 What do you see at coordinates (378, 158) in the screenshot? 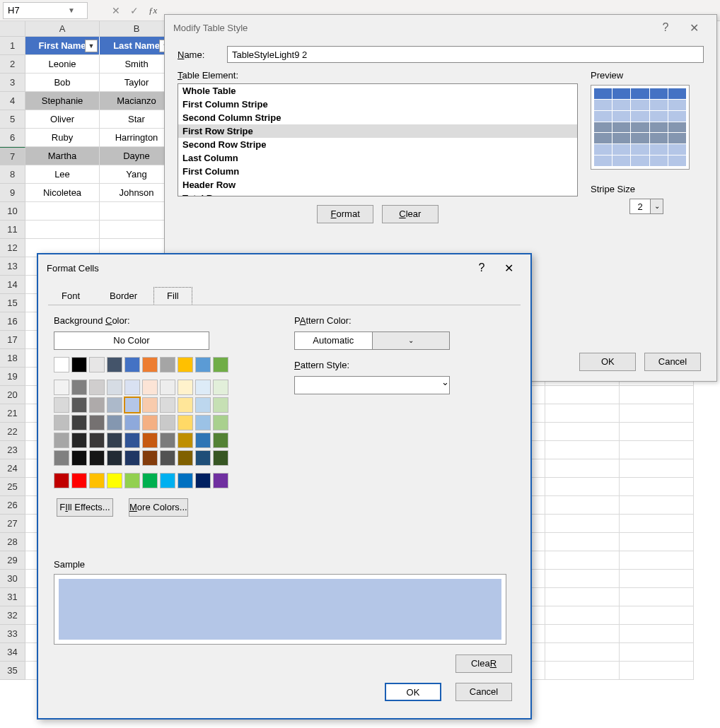
I see `table-element-item: Last Column` at bounding box center [378, 158].